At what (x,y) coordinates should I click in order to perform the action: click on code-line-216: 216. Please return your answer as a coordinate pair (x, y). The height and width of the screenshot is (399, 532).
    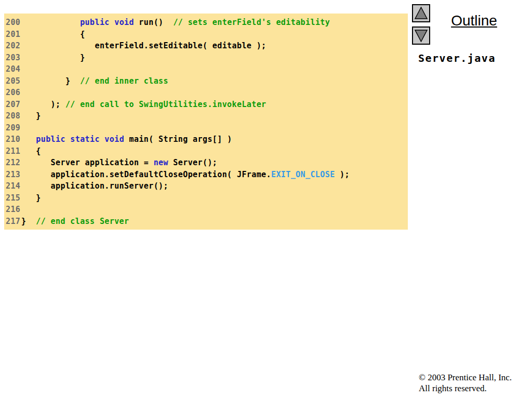
    Looking at the image, I should click on (207, 210).